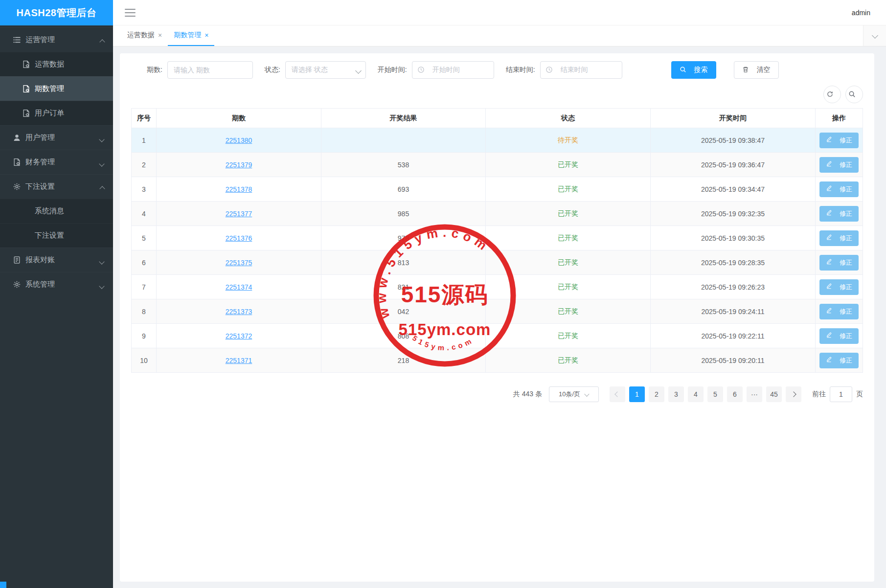  I want to click on page-number-button: 4, so click(696, 394).